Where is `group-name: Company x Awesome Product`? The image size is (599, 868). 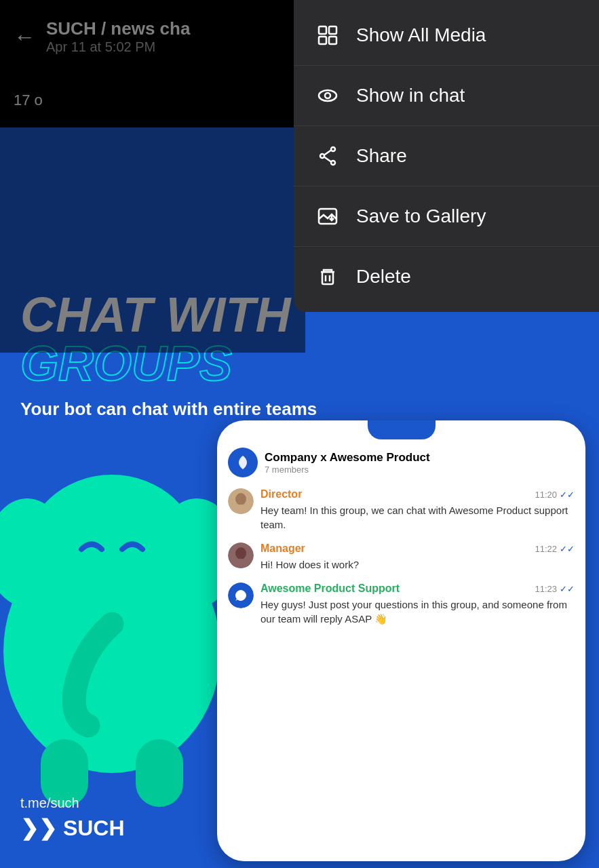 group-name: Company x Awesome Product is located at coordinates (347, 458).